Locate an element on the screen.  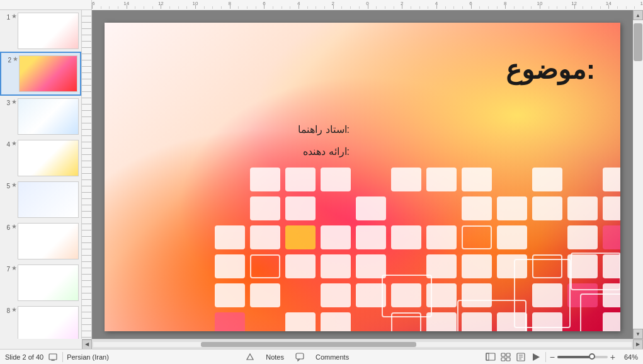
zoom-slider: − + is located at coordinates (583, 357).